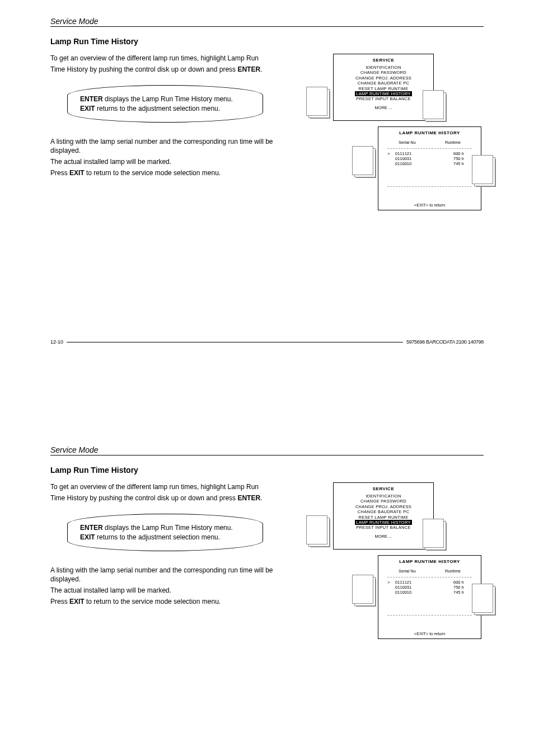  What do you see at coordinates (430, 591) in the screenshot?
I see `osd-history-grid: Serial No Runtime > 0111121 600 h 011003…` at bounding box center [430, 591].